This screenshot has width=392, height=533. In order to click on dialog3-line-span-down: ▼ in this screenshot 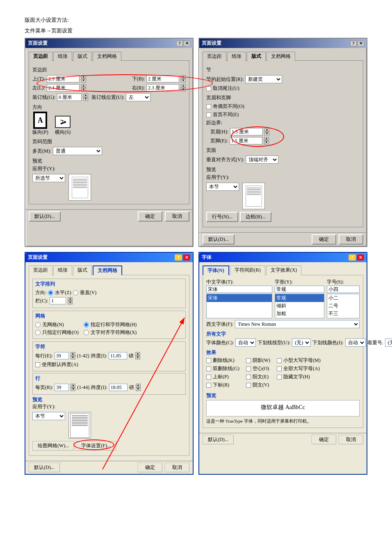, I will do `click(138, 389)`.